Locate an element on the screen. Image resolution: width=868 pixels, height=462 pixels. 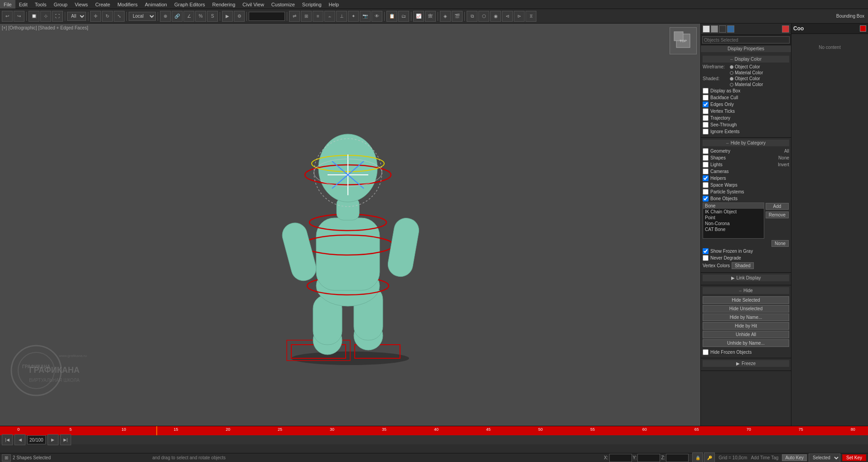
never-degrade-row: Never Degrade is located at coordinates (746, 258).